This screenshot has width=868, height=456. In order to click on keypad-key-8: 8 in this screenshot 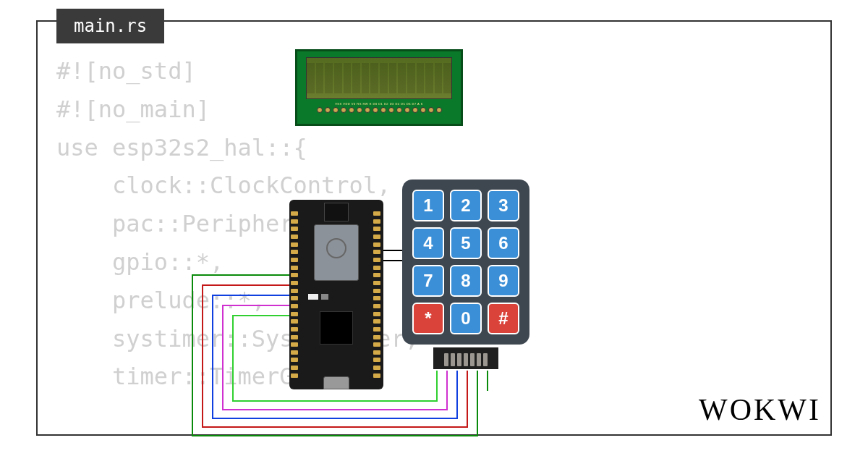, I will do `click(466, 281)`.